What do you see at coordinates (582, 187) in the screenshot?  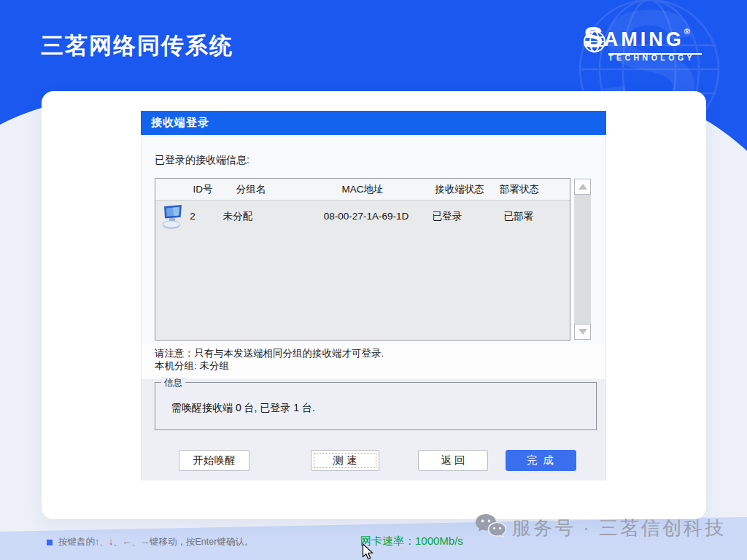 I see `scroll-up-button` at bounding box center [582, 187].